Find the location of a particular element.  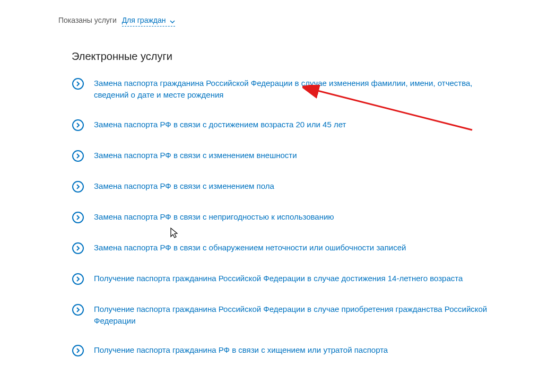

filter-label: Показаны услуги is located at coordinates (88, 20).